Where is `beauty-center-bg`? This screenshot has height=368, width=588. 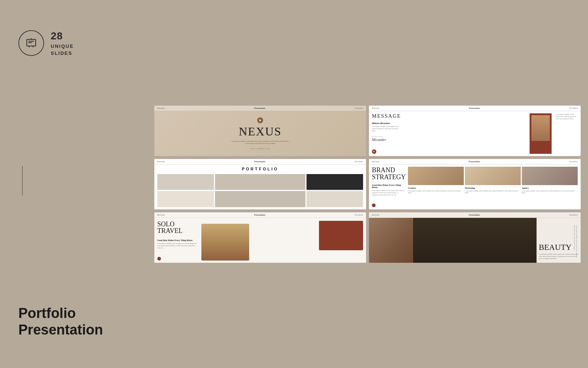 beauty-center-bg is located at coordinates (475, 240).